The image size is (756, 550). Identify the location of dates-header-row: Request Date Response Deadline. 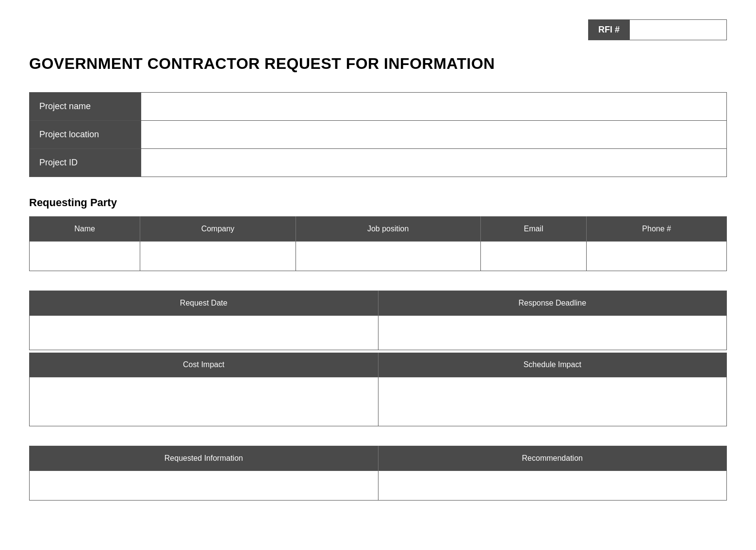
(378, 304).